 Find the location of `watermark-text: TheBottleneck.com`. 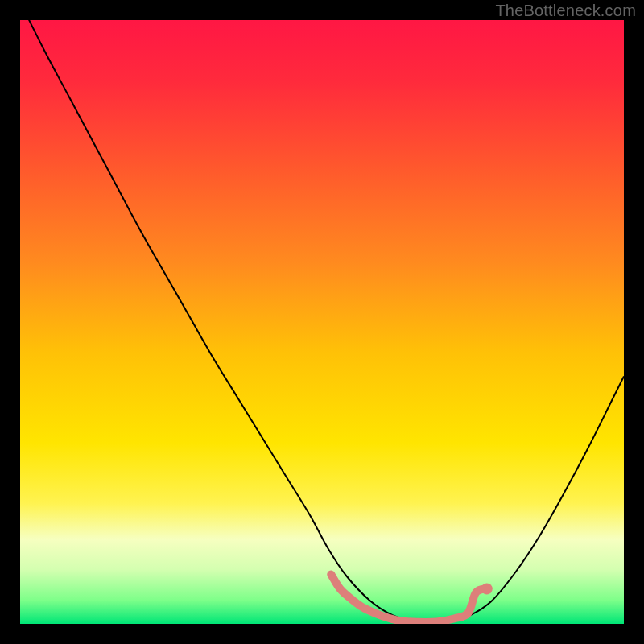

watermark-text: TheBottleneck.com is located at coordinates (565, 11).